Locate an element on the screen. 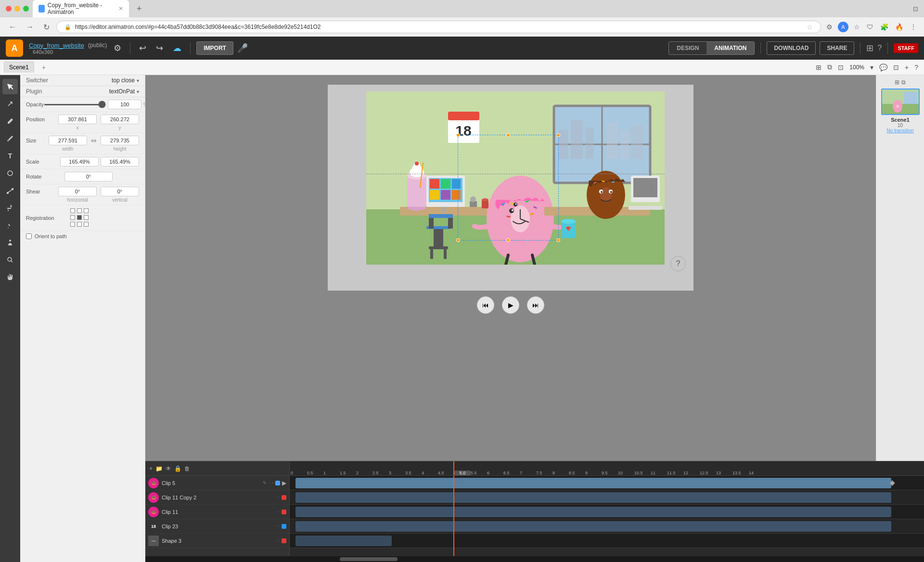 The height and width of the screenshot is (562, 924). refresh-button: ↻ is located at coordinates (46, 27).